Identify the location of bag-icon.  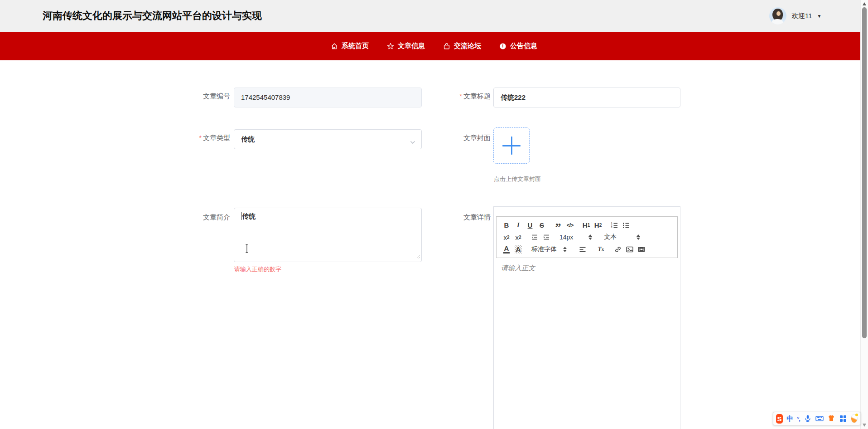
(447, 46).